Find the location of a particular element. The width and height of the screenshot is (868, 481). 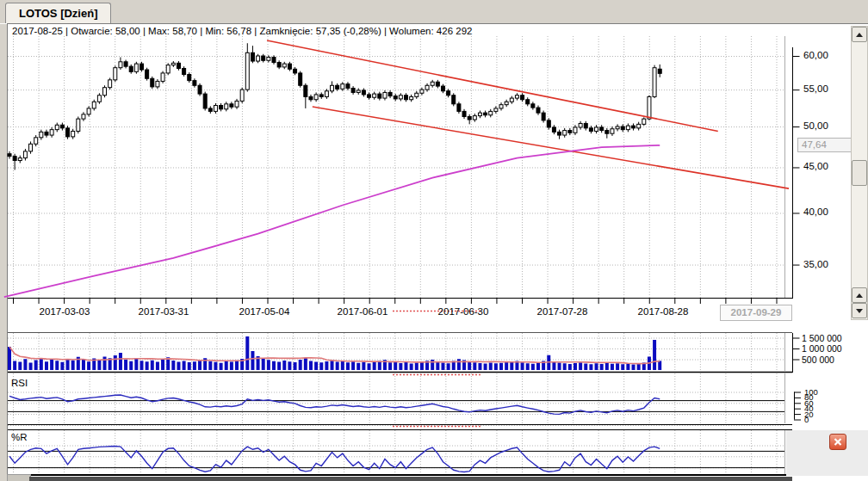

down-arrow-icon is located at coordinates (859, 311).